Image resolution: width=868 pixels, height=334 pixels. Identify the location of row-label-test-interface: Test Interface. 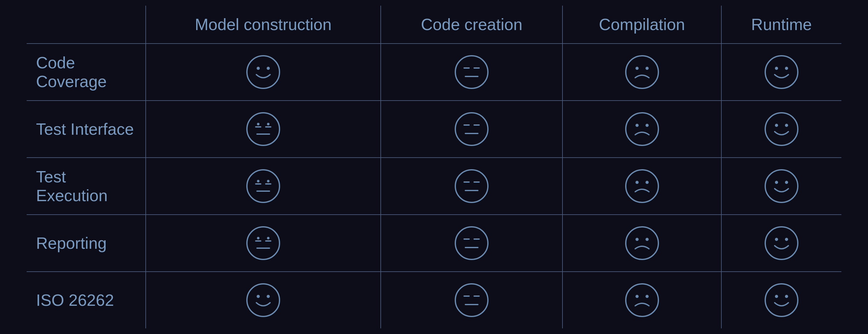
(86, 129).